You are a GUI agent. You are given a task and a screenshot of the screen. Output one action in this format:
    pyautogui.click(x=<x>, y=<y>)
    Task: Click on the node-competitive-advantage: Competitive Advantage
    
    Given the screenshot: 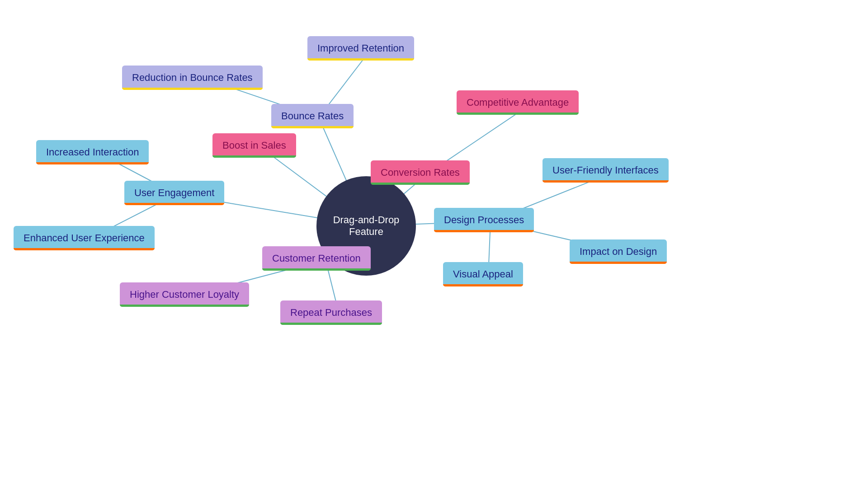 What is the action you would take?
    pyautogui.click(x=518, y=103)
    